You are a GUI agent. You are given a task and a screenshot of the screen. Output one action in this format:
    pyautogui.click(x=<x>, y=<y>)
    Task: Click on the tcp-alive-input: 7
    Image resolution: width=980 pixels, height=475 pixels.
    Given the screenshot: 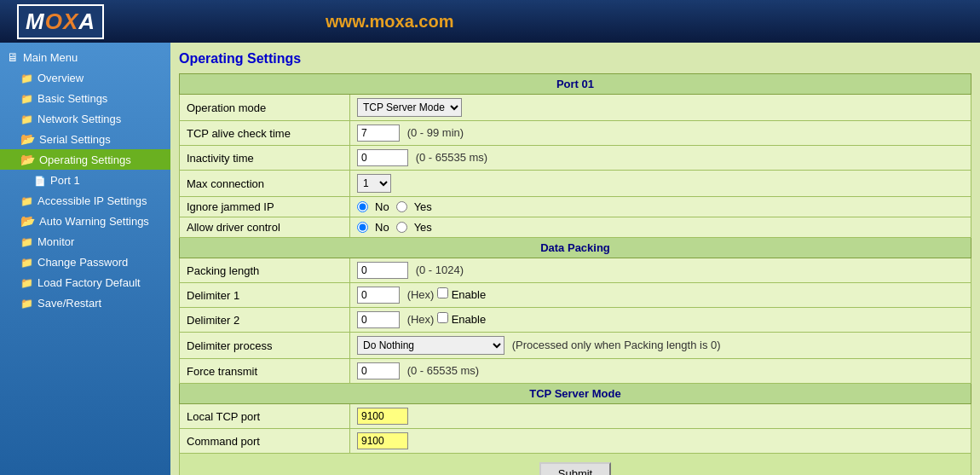 What is the action you would take?
    pyautogui.click(x=378, y=133)
    